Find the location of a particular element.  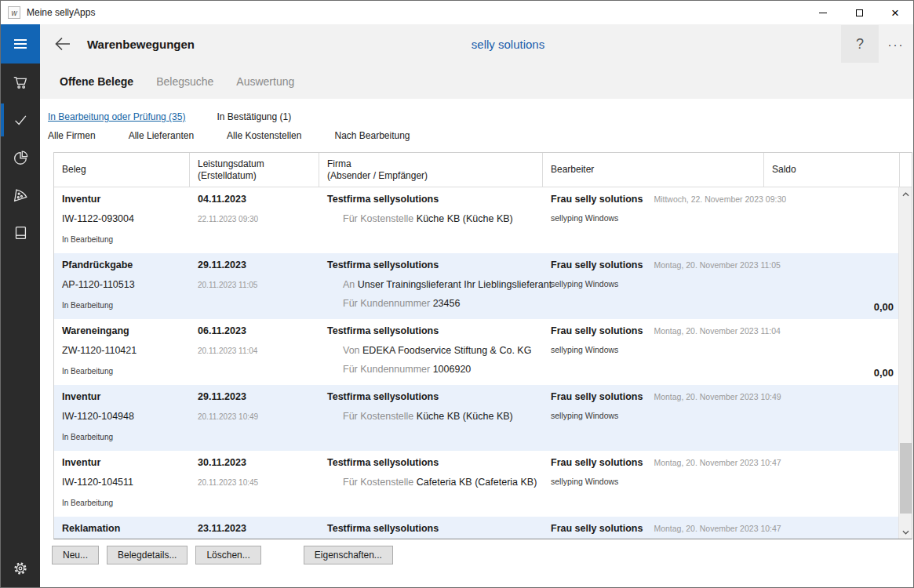

chevron-down-icon is located at coordinates (905, 532).